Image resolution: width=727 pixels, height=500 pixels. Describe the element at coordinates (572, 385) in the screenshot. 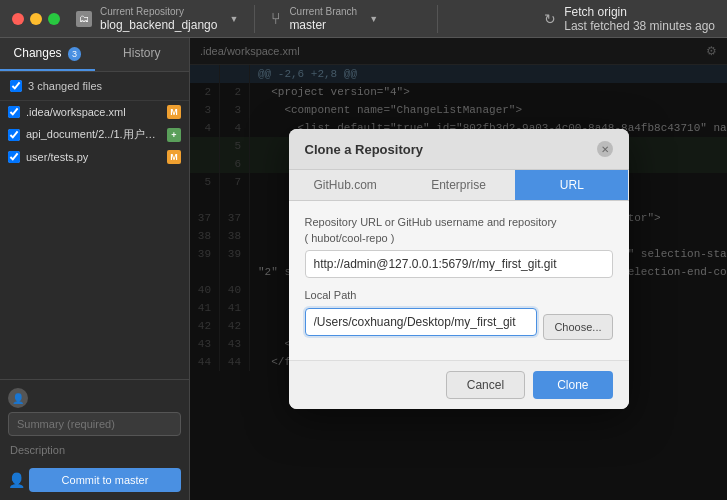

I see `clone-button: Clone` at that location.